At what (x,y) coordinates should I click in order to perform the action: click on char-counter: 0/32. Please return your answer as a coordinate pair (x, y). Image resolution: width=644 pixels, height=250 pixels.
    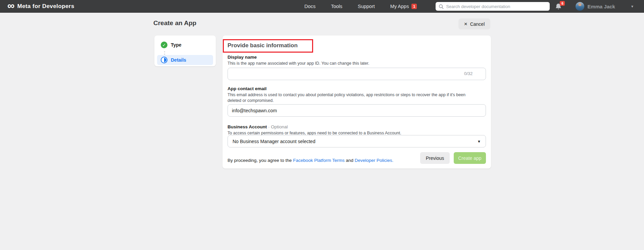
    Looking at the image, I should click on (468, 74).